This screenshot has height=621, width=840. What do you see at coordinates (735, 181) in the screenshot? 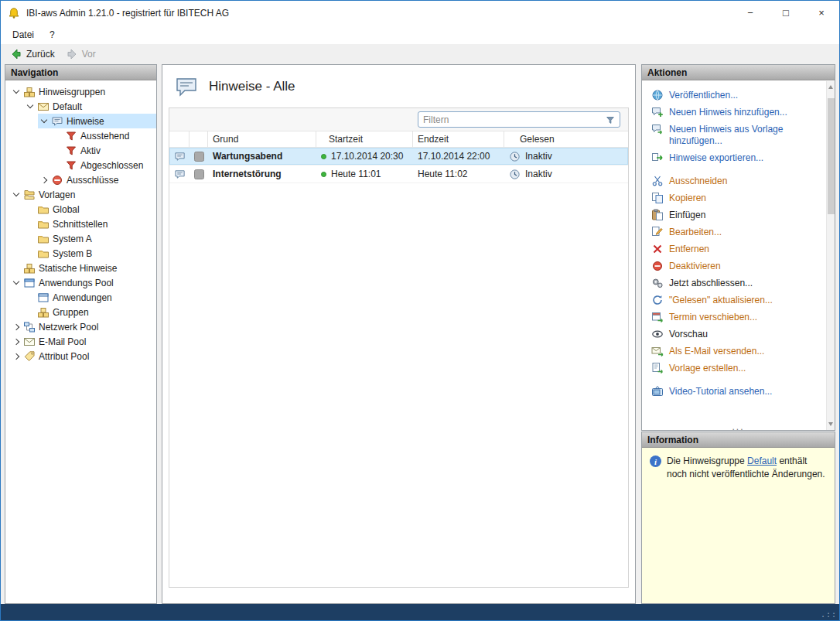
I see `action-ausschneiden: Ausschneiden` at bounding box center [735, 181].